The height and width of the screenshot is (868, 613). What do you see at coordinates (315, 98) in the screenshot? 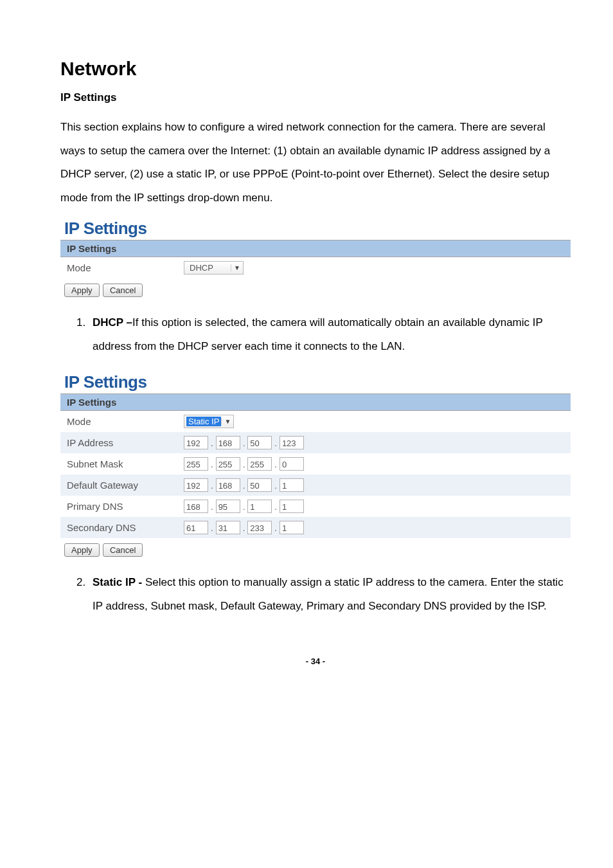
I see `section-subheading: IP Settings` at bounding box center [315, 98].